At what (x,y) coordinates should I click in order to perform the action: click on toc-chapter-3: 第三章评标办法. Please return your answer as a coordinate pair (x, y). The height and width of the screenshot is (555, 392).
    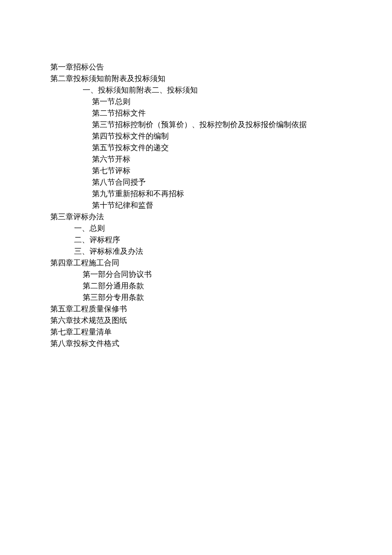
    Looking at the image, I should click on (208, 217).